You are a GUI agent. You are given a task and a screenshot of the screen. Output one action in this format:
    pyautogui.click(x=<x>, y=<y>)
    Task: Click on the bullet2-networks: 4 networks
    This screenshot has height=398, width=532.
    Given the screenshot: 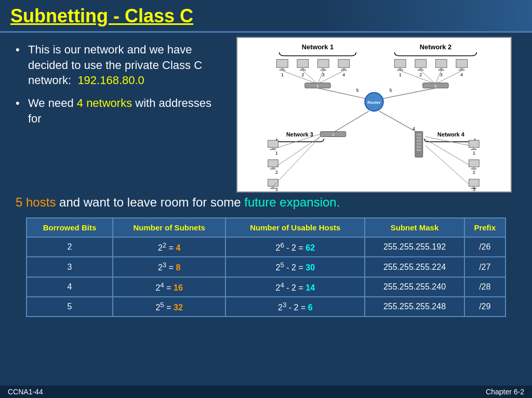 What is the action you would take?
    pyautogui.click(x=104, y=103)
    